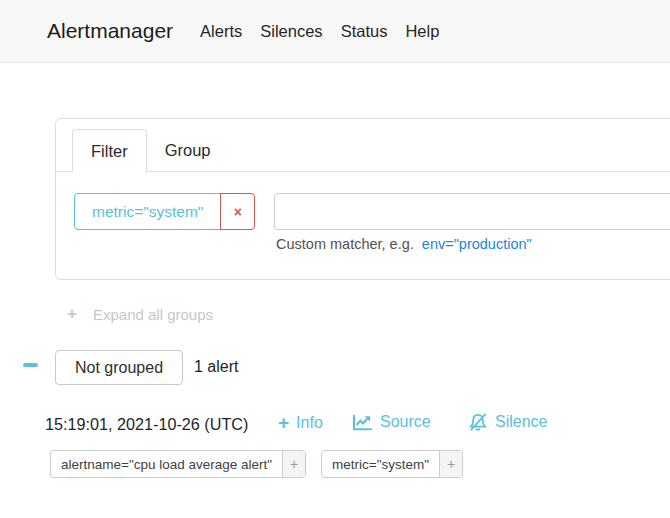 The image size is (670, 518). What do you see at coordinates (300, 422) in the screenshot?
I see `alert-info-button: + Info` at bounding box center [300, 422].